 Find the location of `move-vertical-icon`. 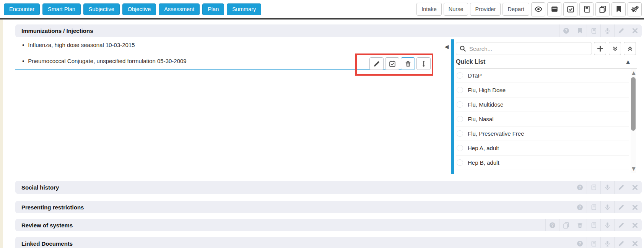

move-vertical-icon is located at coordinates (424, 64).